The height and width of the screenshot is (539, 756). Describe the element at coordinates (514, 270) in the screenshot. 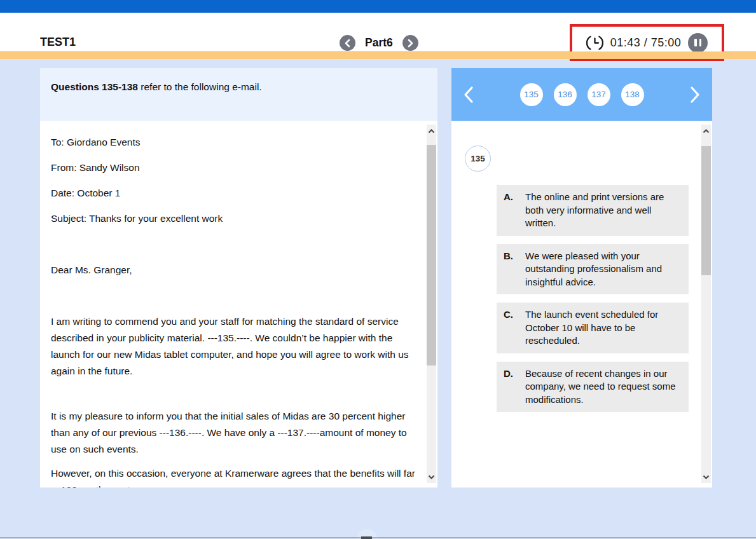

I see `option-letter: B.` at that location.